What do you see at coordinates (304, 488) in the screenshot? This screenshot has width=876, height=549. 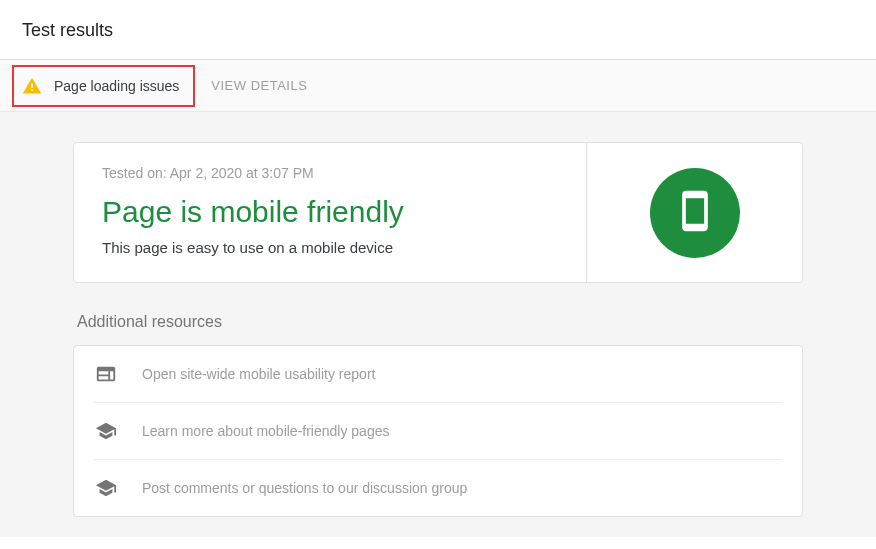 I see `resource-label: Post comments or questions to our discus…` at bounding box center [304, 488].